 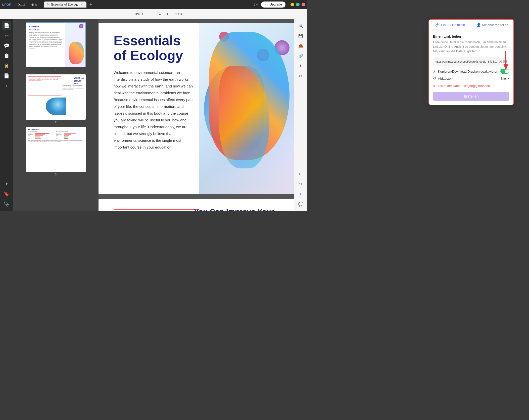 I want to click on thumbnail-panel: Essentialsof Ecology Welcome to environm…, so click(x=56, y=115).